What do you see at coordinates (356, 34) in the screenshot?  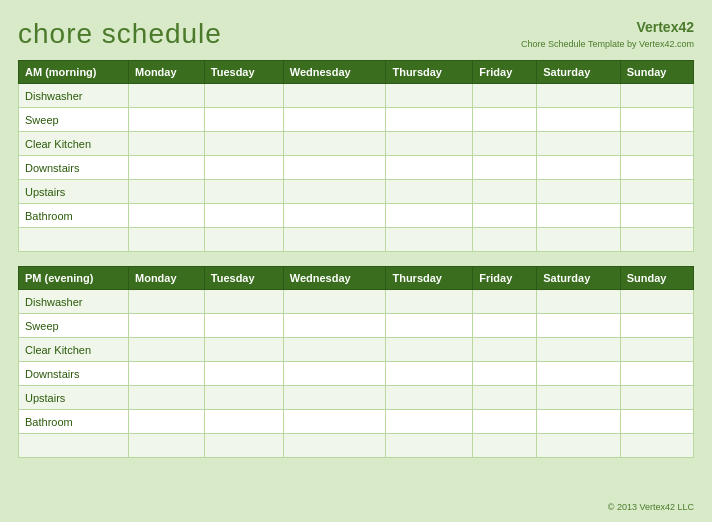 I see `header: chore schedule Vertex42 Chore Schedule T…` at bounding box center [356, 34].